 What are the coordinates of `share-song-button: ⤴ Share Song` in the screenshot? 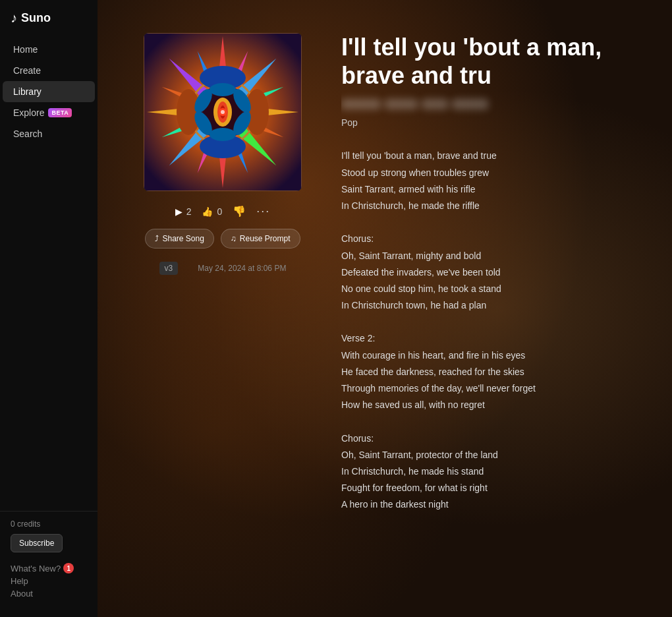 It's located at (179, 239).